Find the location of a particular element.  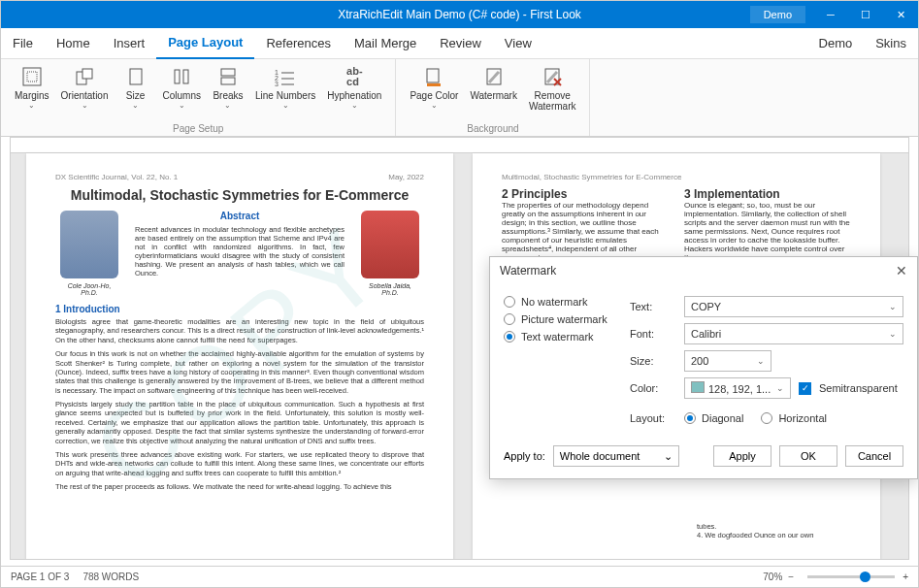

dialog-title: Watermark is located at coordinates (528, 271).